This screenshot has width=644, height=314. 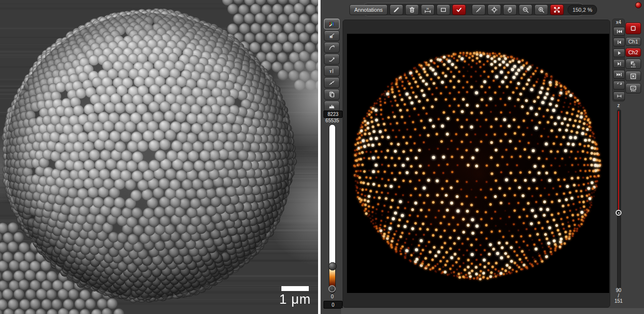 I want to click on copy-settings-button, so click(x=332, y=94).